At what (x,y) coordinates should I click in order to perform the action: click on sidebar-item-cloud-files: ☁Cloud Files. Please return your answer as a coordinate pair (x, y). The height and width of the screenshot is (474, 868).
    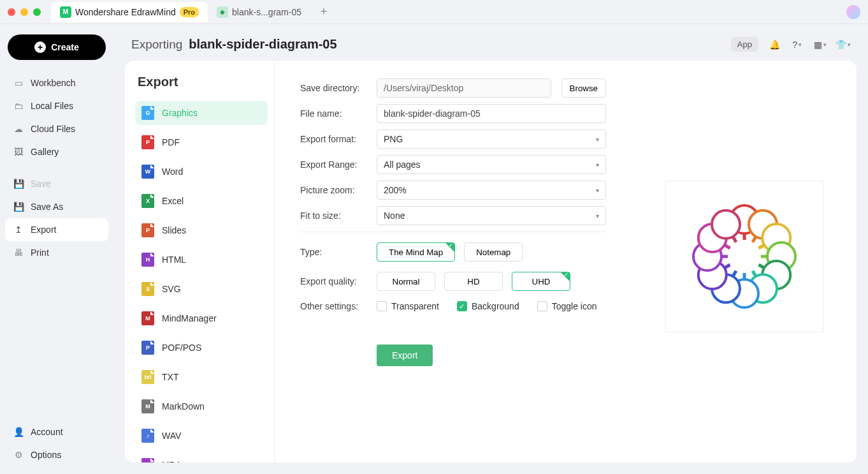
    Looking at the image, I should click on (57, 129).